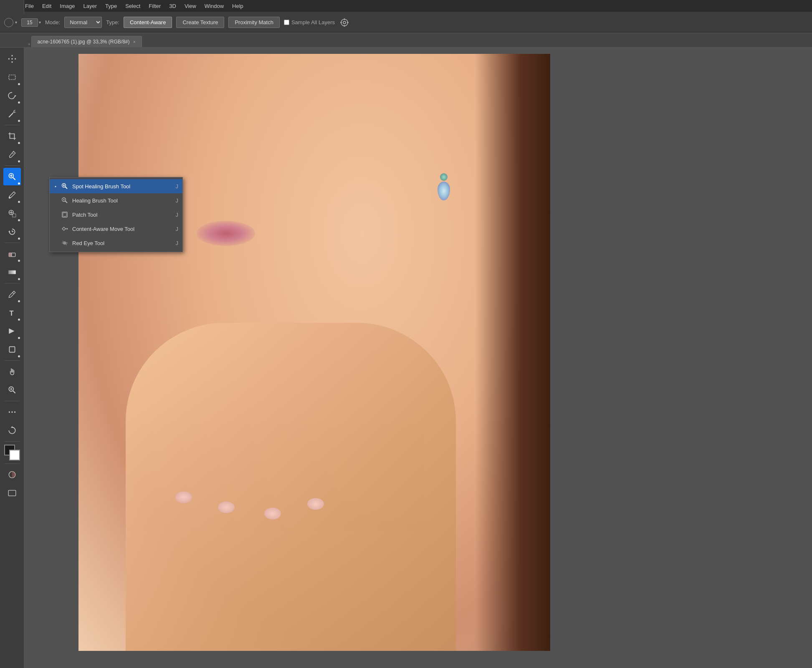 This screenshot has height=668, width=812. What do you see at coordinates (12, 493) in the screenshot?
I see `tool-screen-mode` at bounding box center [12, 493].